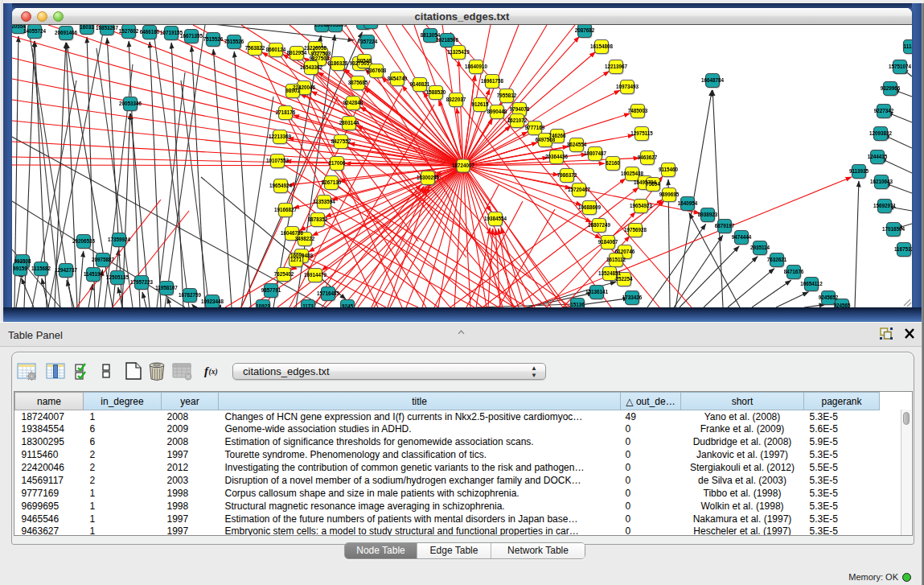 The width and height of the screenshot is (924, 585). Describe the element at coordinates (397, 79) in the screenshot. I see `svg-text: 8454749` at that location.